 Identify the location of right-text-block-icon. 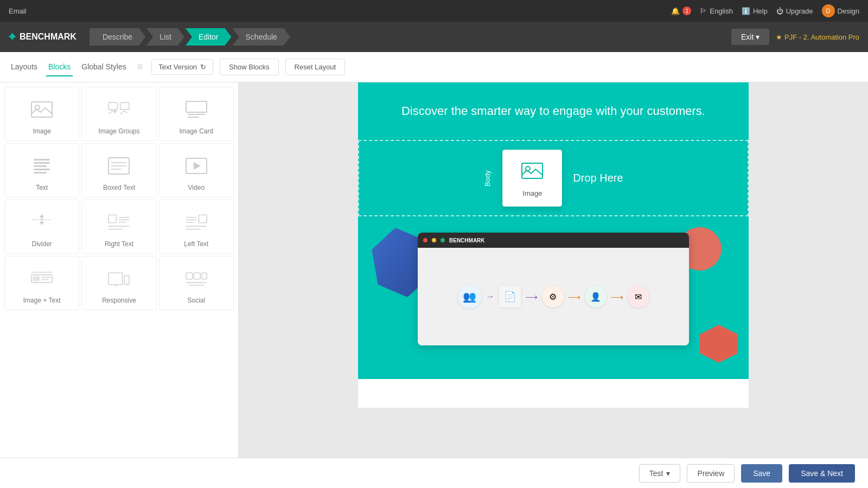
(119, 222).